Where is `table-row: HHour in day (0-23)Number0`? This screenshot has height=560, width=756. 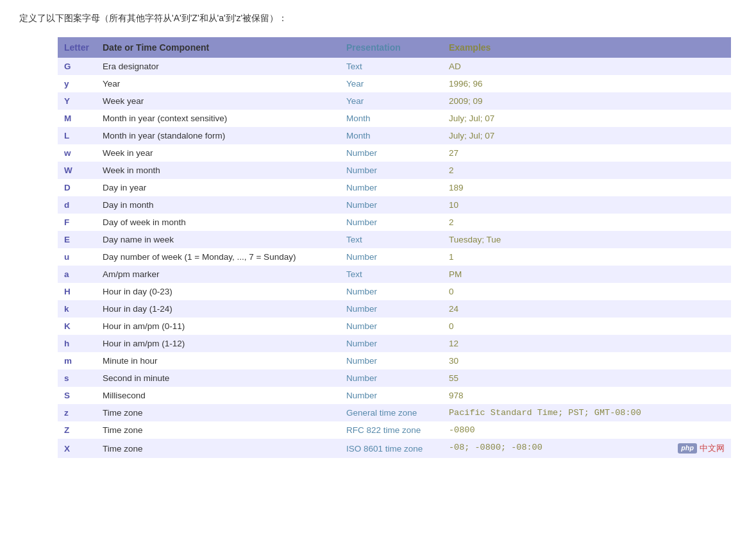 table-row: HHour in day (0-23)Number0 is located at coordinates (394, 291).